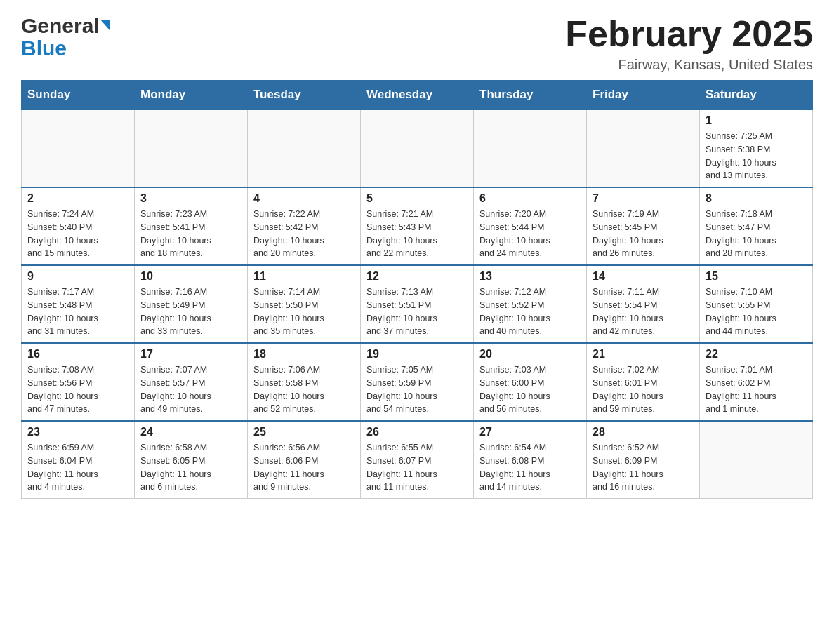 The image size is (834, 644). I want to click on day-number: 10, so click(191, 276).